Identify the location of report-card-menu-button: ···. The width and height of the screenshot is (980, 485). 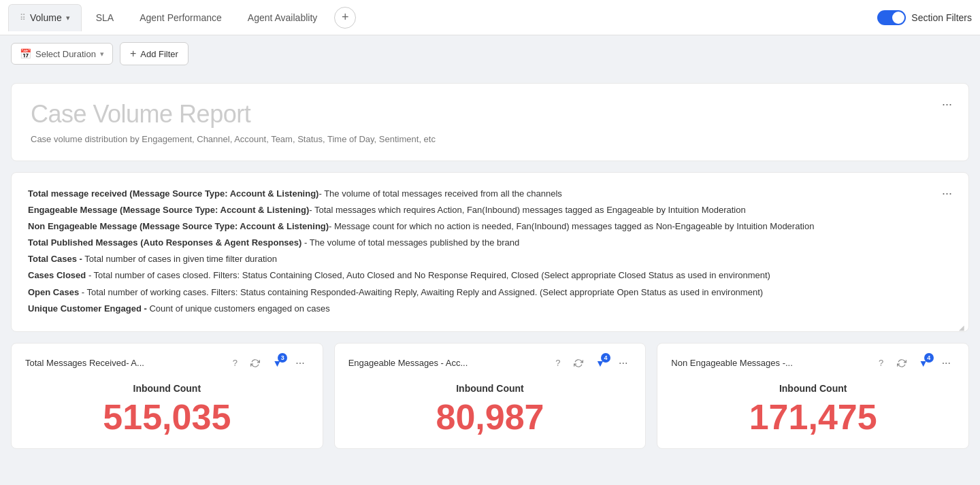
(947, 105).